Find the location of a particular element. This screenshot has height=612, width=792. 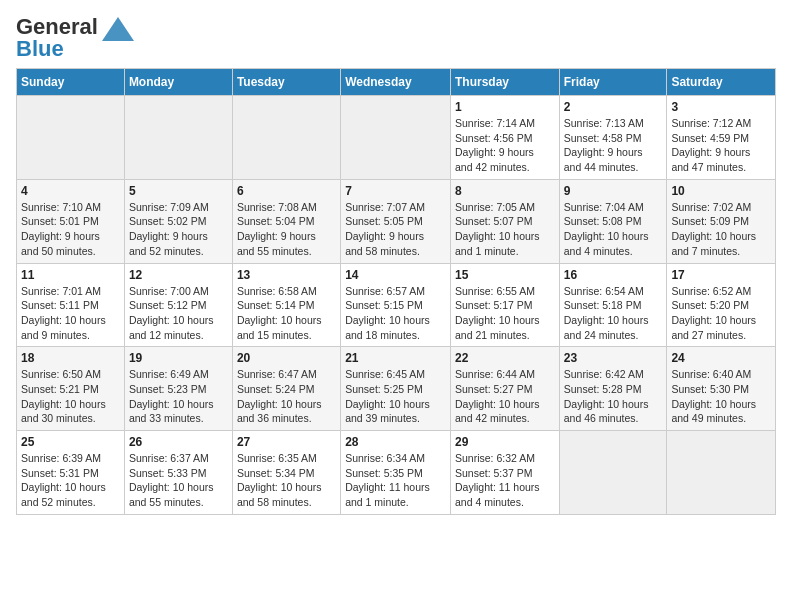

day-number: 4 is located at coordinates (70, 191).